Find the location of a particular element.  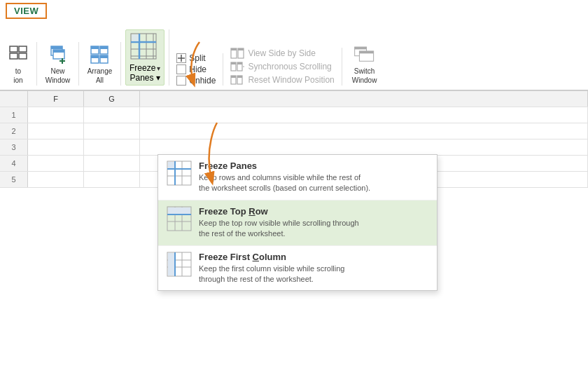

new-window-label: New is located at coordinates (57, 71).